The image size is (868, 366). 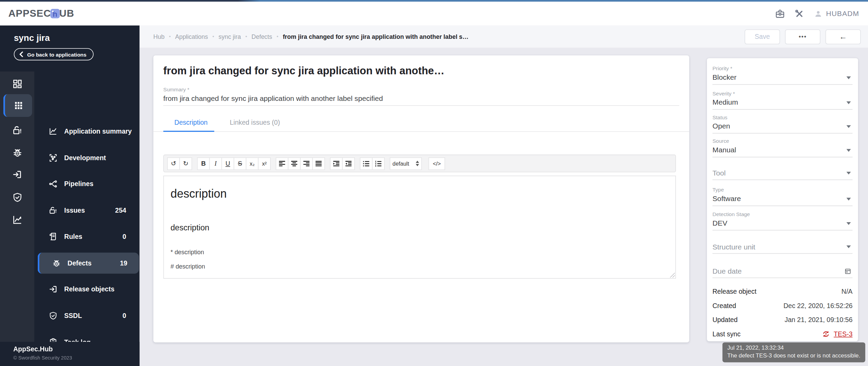 What do you see at coordinates (41, 14) in the screenshot?
I see `app-logo: APPSEC h UB` at bounding box center [41, 14].